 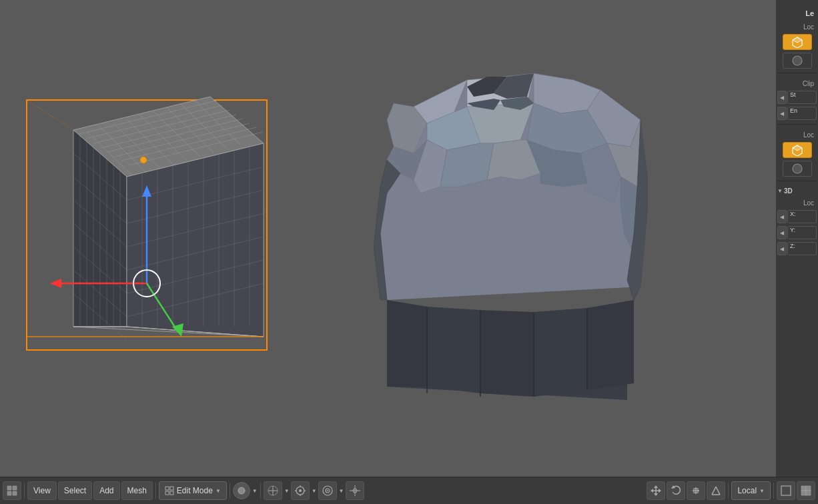 What do you see at coordinates (75, 491) in the screenshot?
I see `select-btn: Select` at bounding box center [75, 491].